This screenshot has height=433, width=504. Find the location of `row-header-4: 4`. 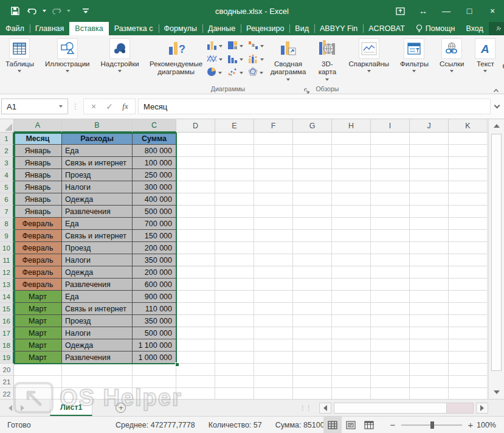

row-header-4: 4 is located at coordinates (7, 175).